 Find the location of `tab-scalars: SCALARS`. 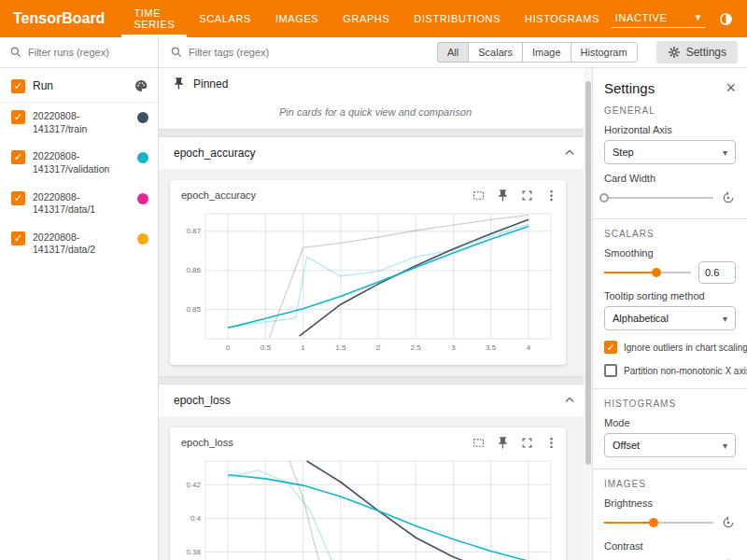

tab-scalars: SCALARS is located at coordinates (225, 19).